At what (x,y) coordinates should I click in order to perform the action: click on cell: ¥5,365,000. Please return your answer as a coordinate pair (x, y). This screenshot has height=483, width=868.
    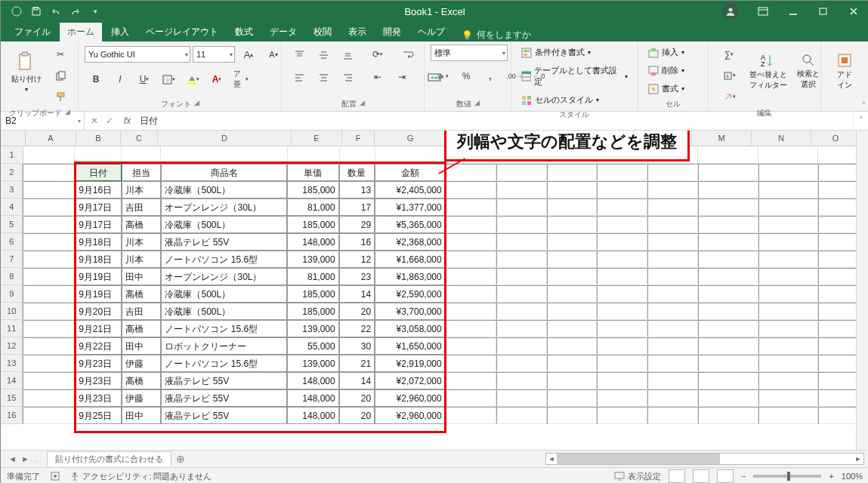
    Looking at the image, I should click on (410, 225).